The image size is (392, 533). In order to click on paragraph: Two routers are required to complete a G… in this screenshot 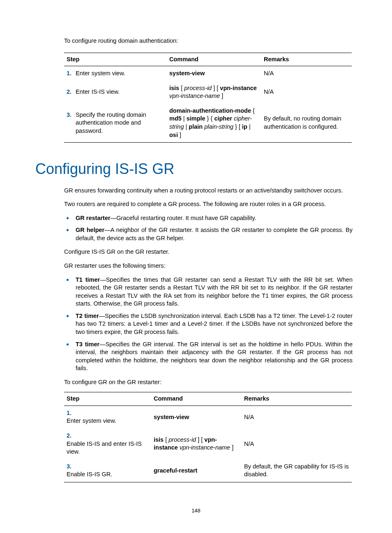, I will do `click(208, 204)`.